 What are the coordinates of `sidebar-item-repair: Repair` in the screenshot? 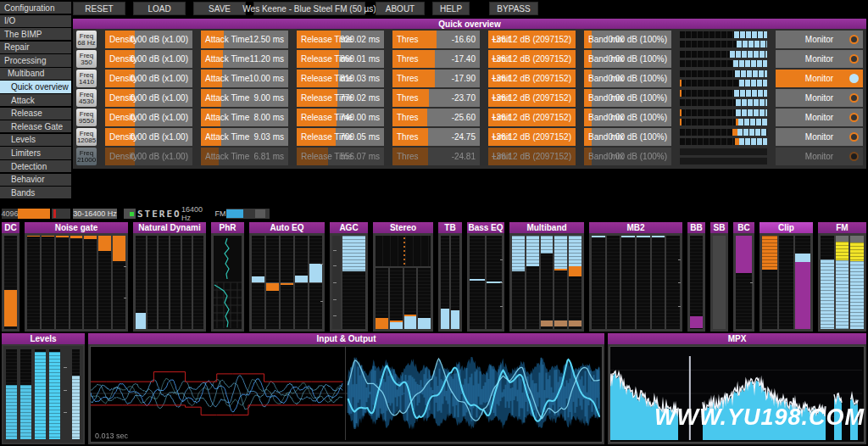 It's located at (36, 47).